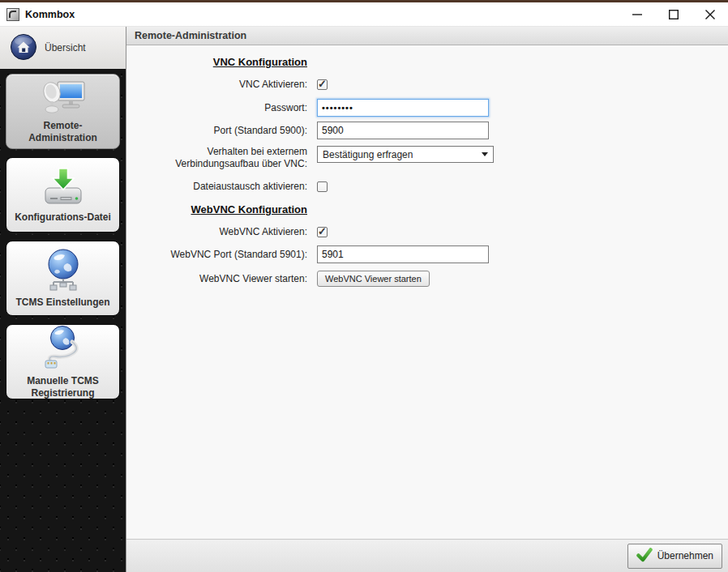 The height and width of the screenshot is (572, 728). What do you see at coordinates (368, 155) in the screenshot?
I see `behavior-select-value: Bestätigung erfragen` at bounding box center [368, 155].